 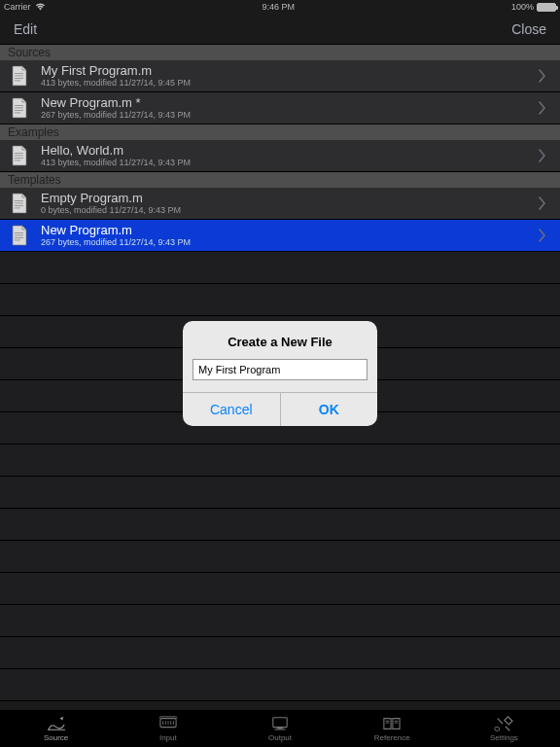 I want to click on ok-button: OK, so click(x=329, y=409).